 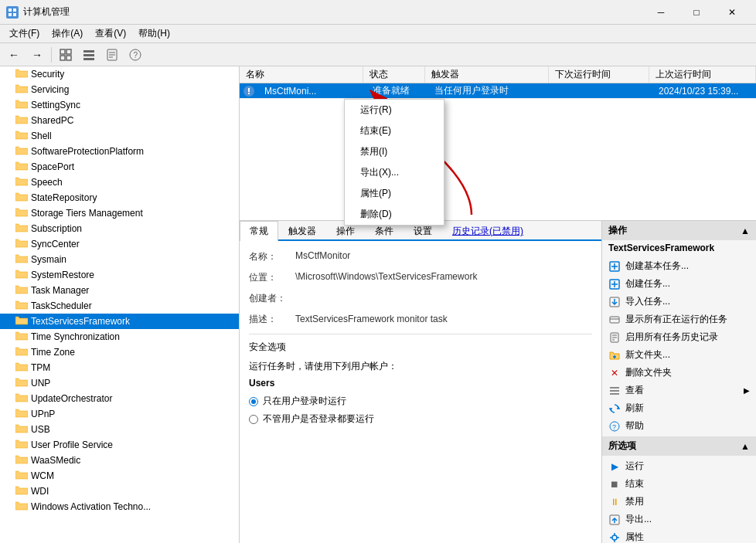 I want to click on action-properties: 属性, so click(x=679, y=536).